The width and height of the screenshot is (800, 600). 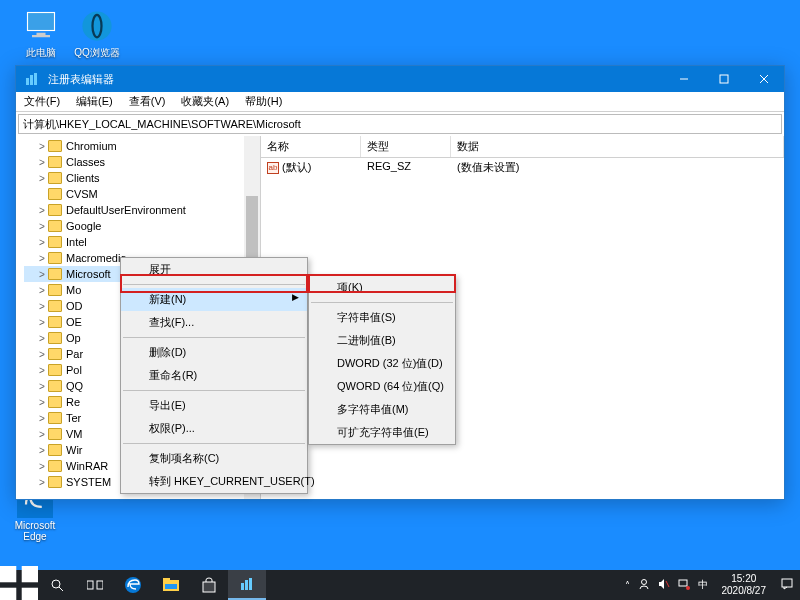 I want to click on maximize-button, so click(x=724, y=79).